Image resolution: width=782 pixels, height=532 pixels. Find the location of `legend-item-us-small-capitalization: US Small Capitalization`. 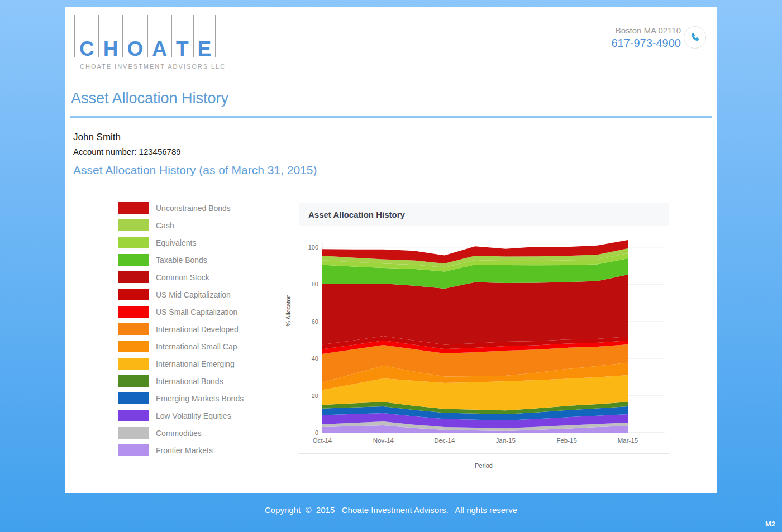

legend-item-us-small-capitalization: US Small Capitalization is located at coordinates (181, 311).